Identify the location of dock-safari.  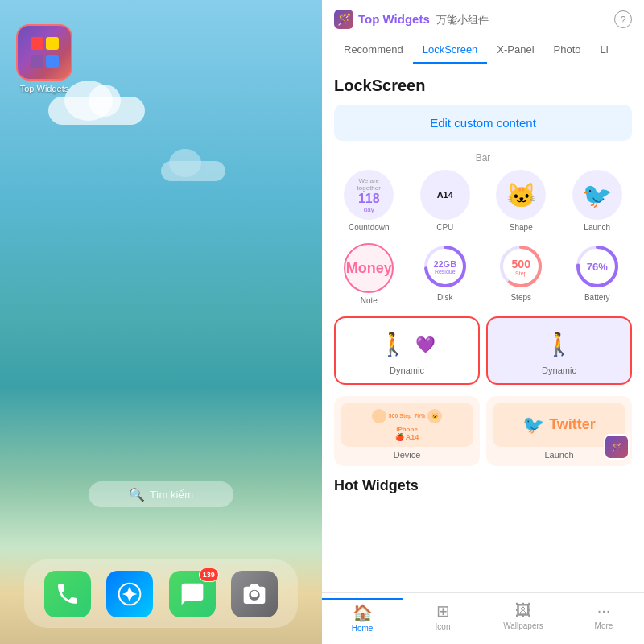
(130, 594).